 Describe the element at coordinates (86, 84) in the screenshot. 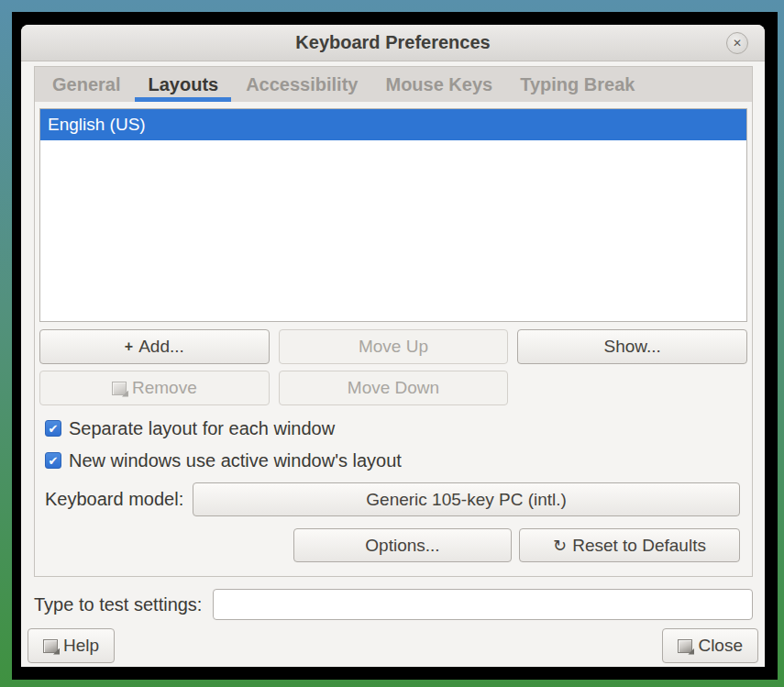

I see `tab-general: General` at that location.